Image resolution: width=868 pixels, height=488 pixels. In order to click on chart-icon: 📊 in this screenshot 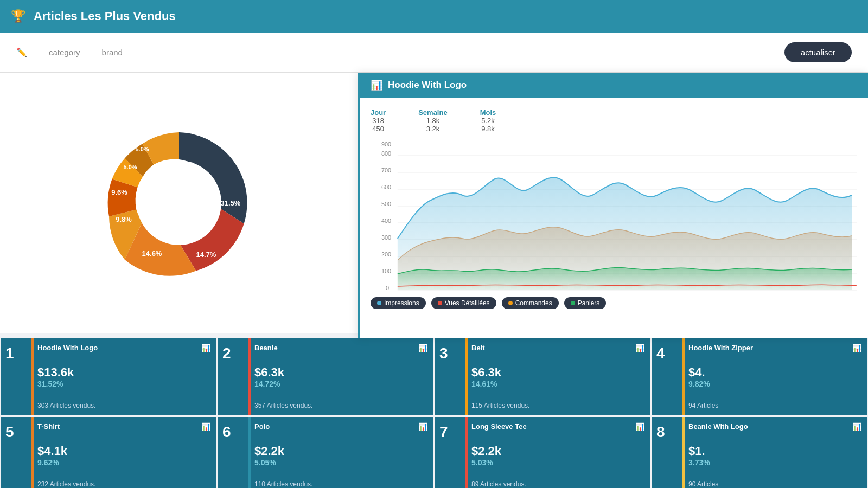, I will do `click(376, 85)`.